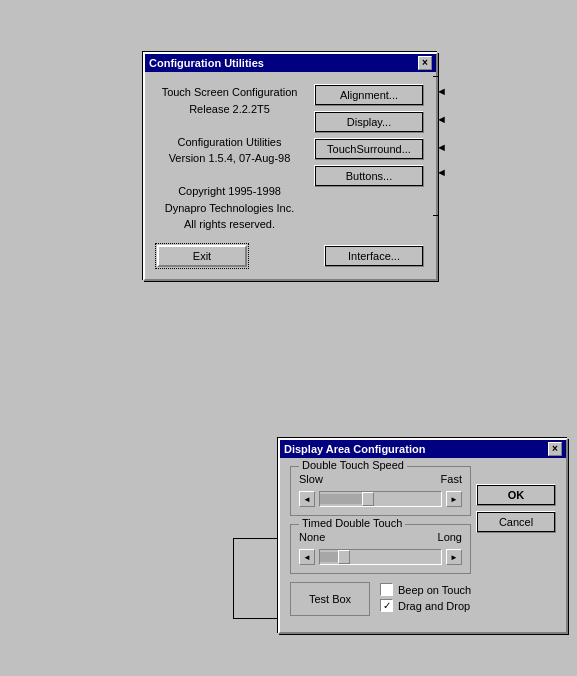 The height and width of the screenshot is (676, 577). I want to click on double-touch-speed-group: Double Touch Speed Slow Fast ◄ ►, so click(380, 491).